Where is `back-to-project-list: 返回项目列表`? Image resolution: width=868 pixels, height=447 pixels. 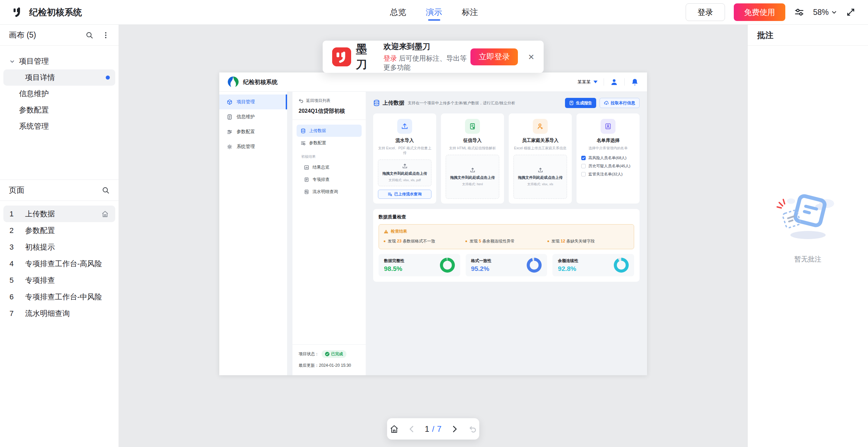
back-to-project-list: 返回项目列表 is located at coordinates (329, 101).